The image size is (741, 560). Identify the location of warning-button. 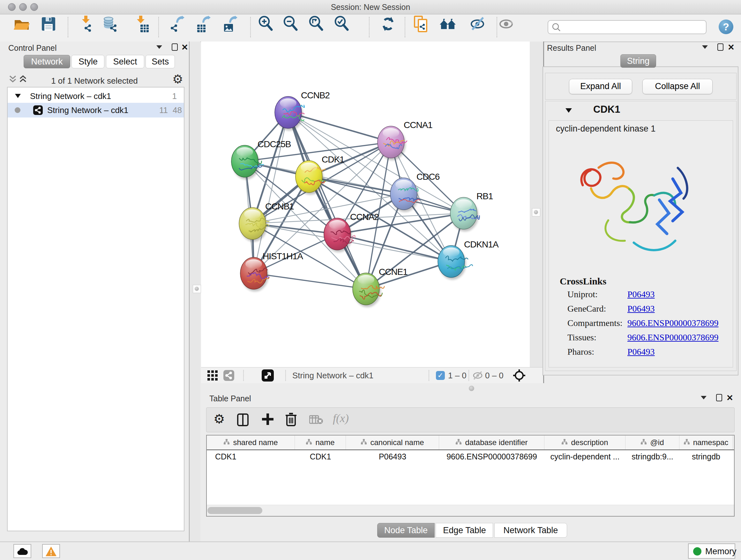
(51, 551).